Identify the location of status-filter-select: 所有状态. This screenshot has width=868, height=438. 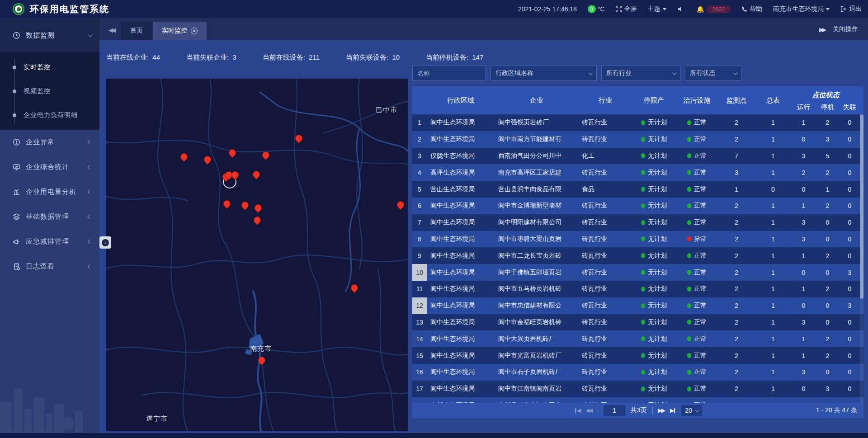
(713, 73).